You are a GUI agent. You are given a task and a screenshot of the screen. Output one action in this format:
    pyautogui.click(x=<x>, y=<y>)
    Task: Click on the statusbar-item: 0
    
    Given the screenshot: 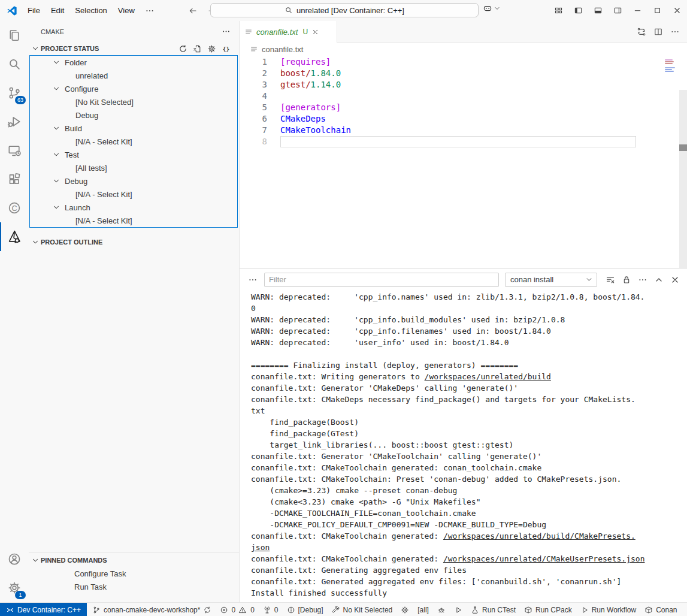 What is the action you would take?
    pyautogui.click(x=271, y=609)
    